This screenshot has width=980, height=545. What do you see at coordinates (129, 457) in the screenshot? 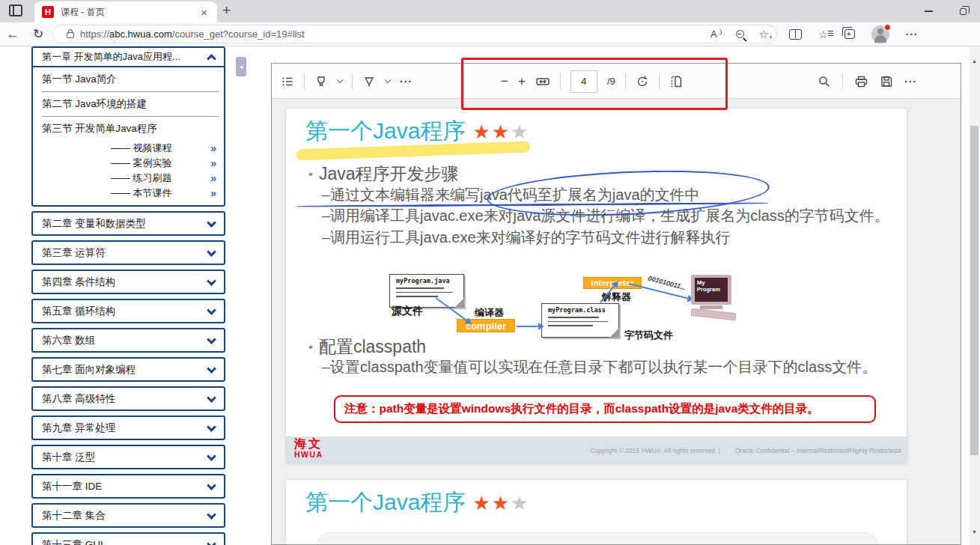
I see `sidebar-item-chapter10: 第十章 泛型` at bounding box center [129, 457].